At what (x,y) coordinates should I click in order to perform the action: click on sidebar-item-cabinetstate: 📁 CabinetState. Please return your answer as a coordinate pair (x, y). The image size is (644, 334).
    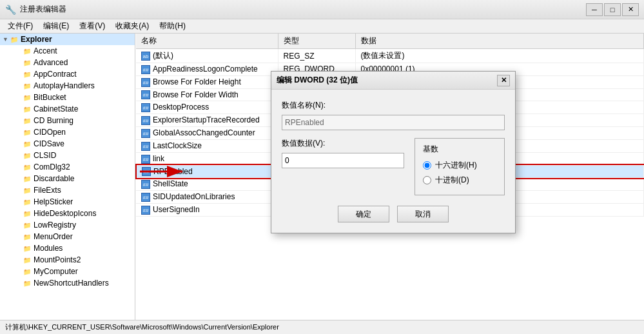
    Looking at the image, I should click on (73, 109).